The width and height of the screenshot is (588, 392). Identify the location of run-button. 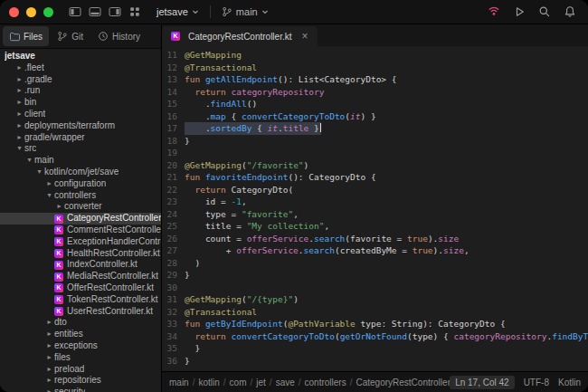
(519, 12).